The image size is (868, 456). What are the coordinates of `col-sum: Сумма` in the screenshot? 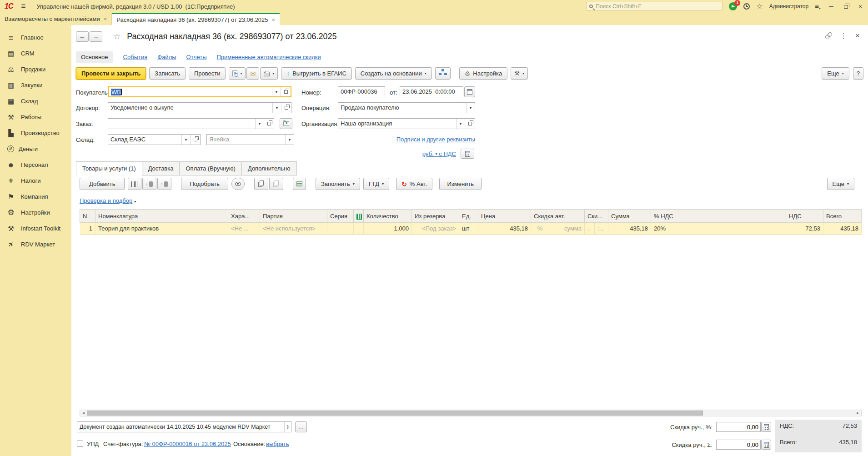 It's located at (630, 216).